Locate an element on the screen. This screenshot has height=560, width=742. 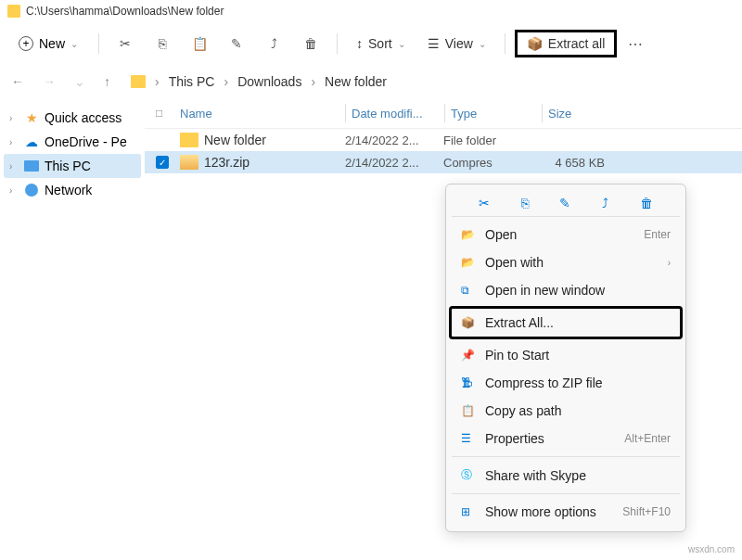
size-column: Size is located at coordinates (584, 113).